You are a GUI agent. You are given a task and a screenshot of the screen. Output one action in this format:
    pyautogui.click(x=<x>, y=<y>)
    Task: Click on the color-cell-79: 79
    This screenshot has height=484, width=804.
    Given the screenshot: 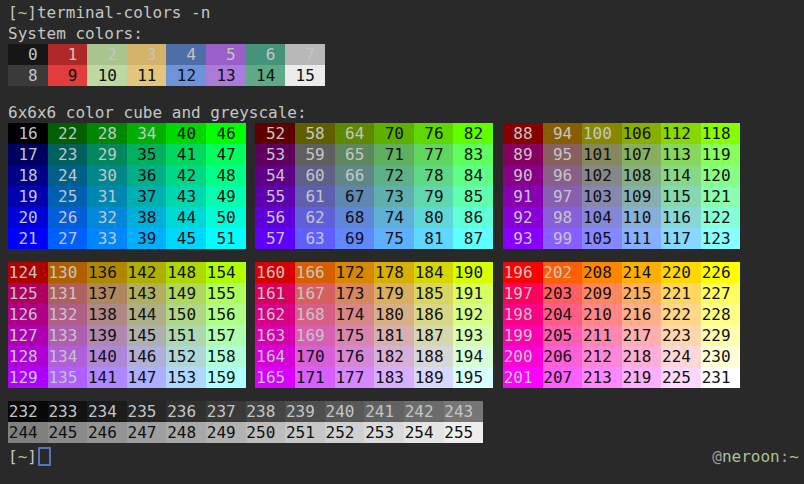 What is the action you would take?
    pyautogui.click(x=434, y=196)
    